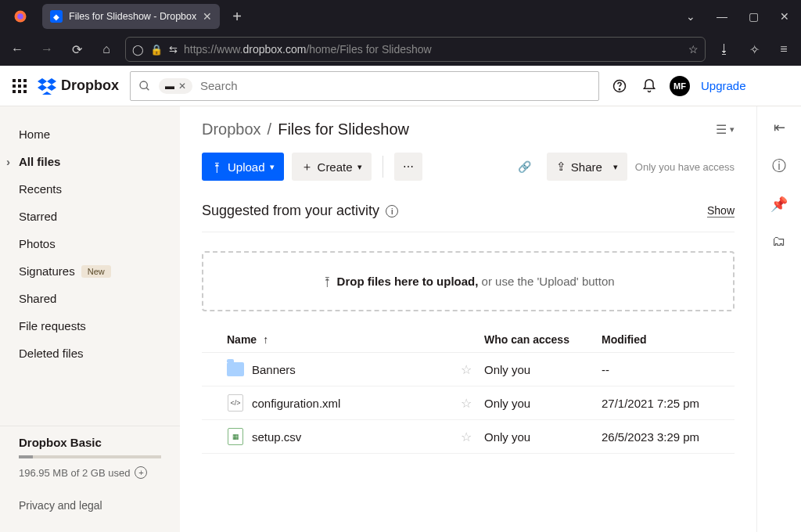  Describe the element at coordinates (90, 443) in the screenshot. I see `plan-name: Dropbox Basic` at that location.